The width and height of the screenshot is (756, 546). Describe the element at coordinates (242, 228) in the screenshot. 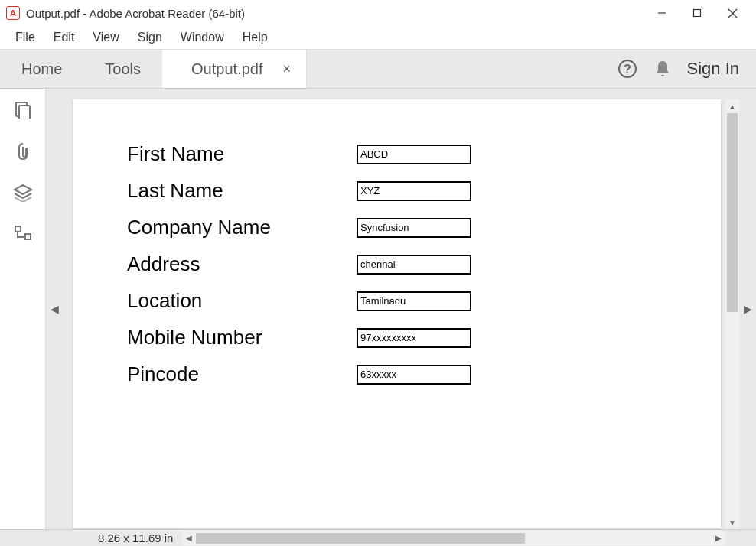

I see `label-company: Company Name` at that location.